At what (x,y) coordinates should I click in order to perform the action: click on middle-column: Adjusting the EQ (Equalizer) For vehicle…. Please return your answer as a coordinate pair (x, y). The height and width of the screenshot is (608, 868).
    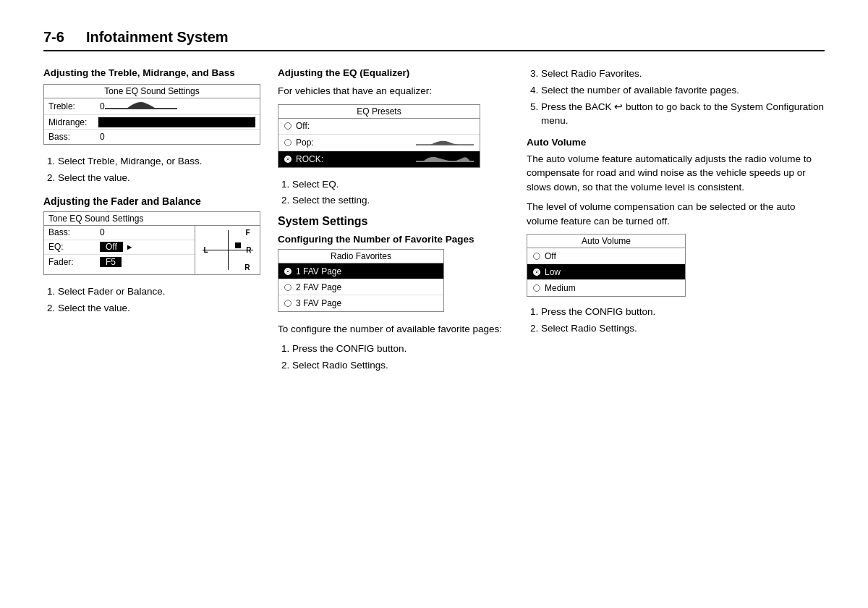
    Looking at the image, I should click on (393, 224).